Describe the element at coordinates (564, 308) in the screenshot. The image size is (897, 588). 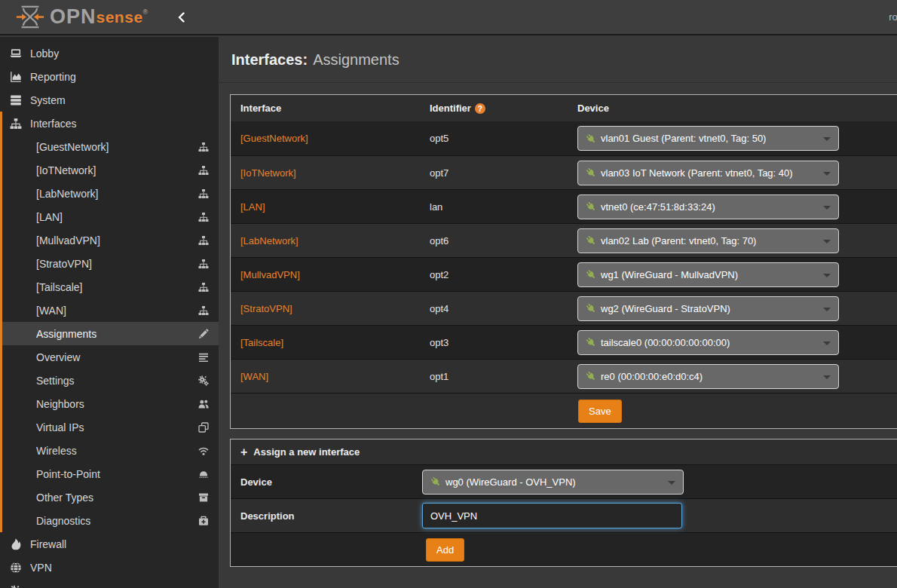
I see `table-row: [StratoVPN] opt4 wg2 (WireGuard - Strato…` at that location.